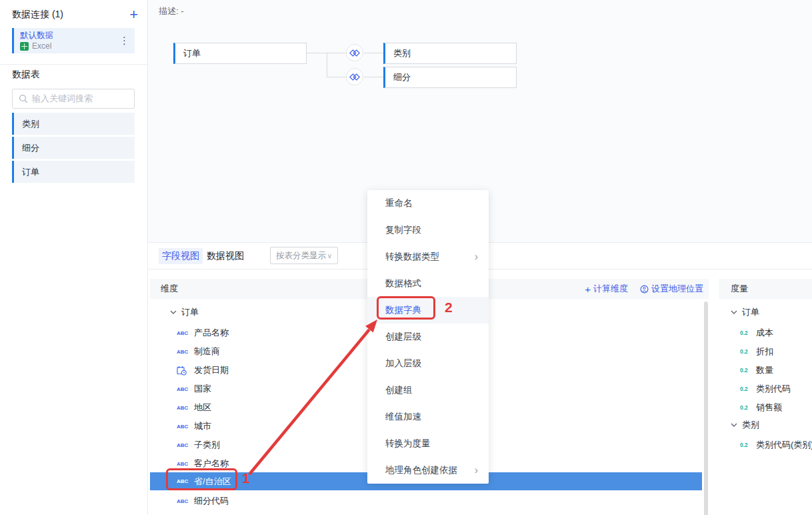  What do you see at coordinates (765, 370) in the screenshot?
I see `measure-field-label: 数量` at bounding box center [765, 370].